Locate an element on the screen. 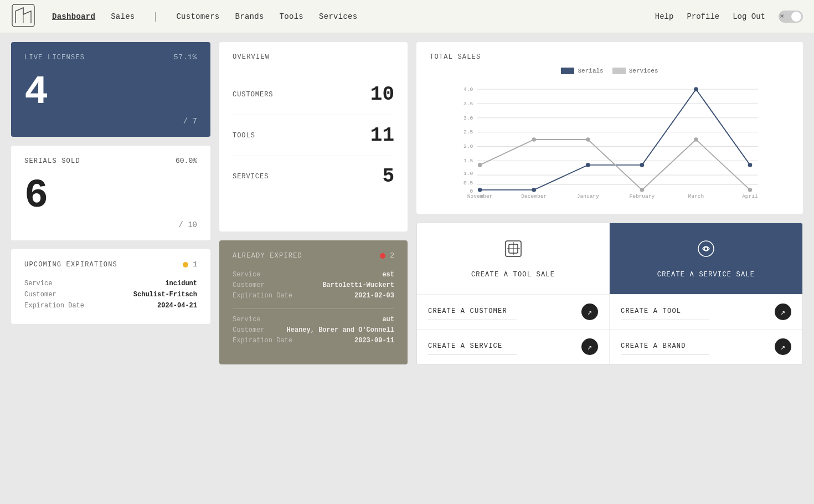 Image resolution: width=814 pixels, height=504 pixels. svg-text: 3.0 is located at coordinates (468, 119).